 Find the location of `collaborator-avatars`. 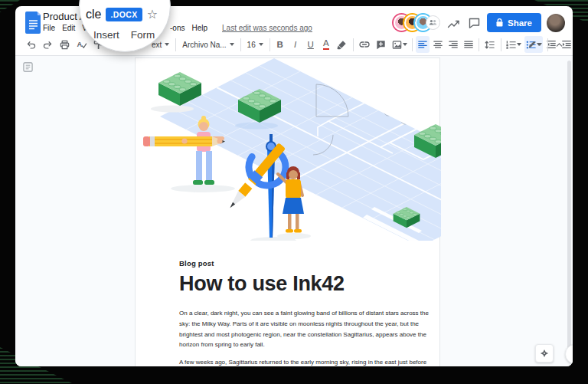

collaborator-avatars is located at coordinates (416, 23).